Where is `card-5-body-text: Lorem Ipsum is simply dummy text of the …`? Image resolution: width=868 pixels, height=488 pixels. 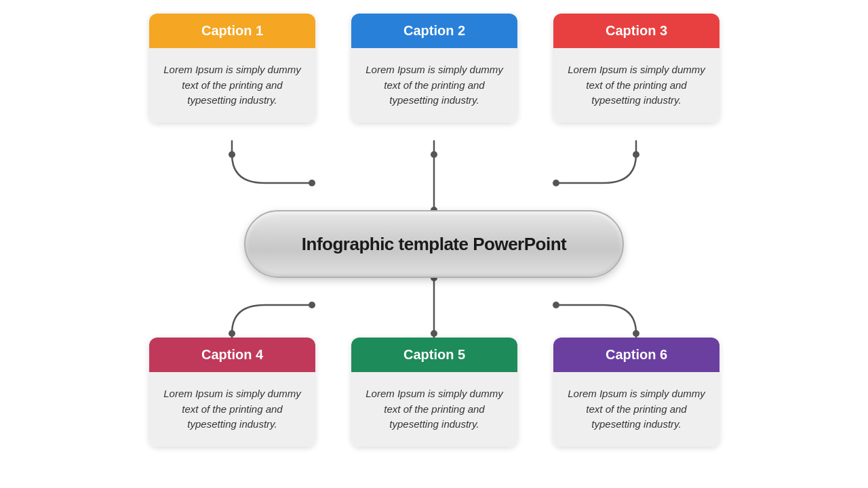
card-5-body-text: Lorem Ipsum is simply dummy text of the … is located at coordinates (434, 409).